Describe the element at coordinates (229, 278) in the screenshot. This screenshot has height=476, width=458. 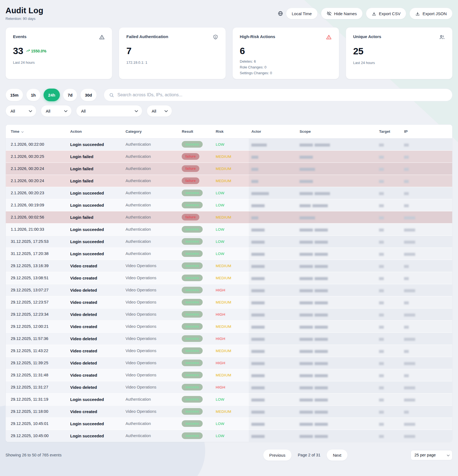
I see `table-row: 29.12.2025, 13:08:51Video createdVideo O…` at that location.